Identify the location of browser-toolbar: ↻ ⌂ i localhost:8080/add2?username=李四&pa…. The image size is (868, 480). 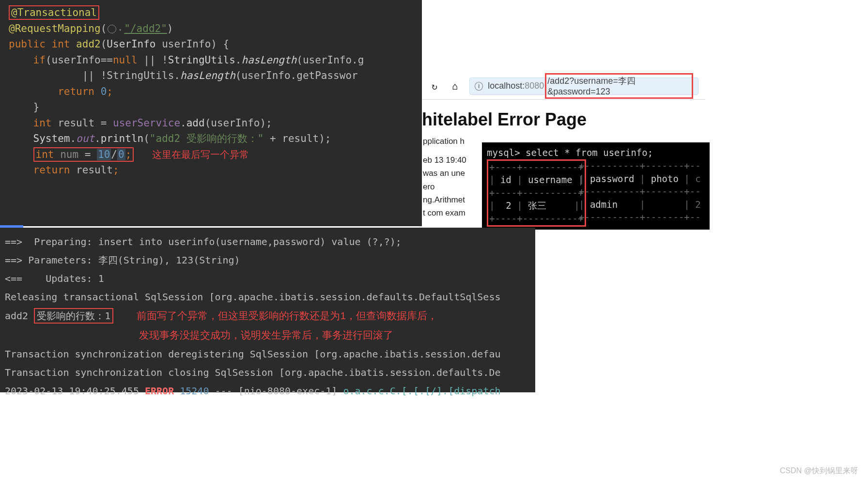
(564, 86).